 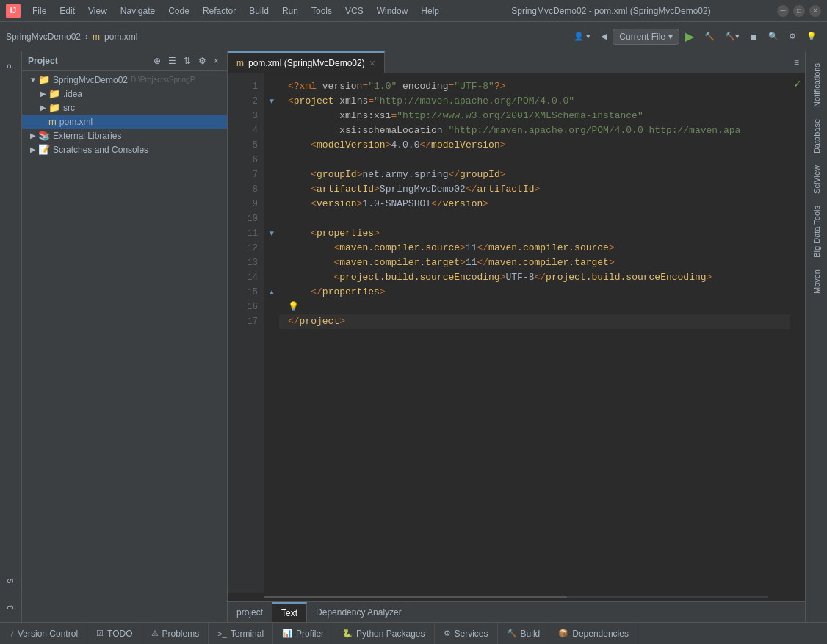 What do you see at coordinates (783, 11) in the screenshot?
I see `minimize-button: ─` at bounding box center [783, 11].